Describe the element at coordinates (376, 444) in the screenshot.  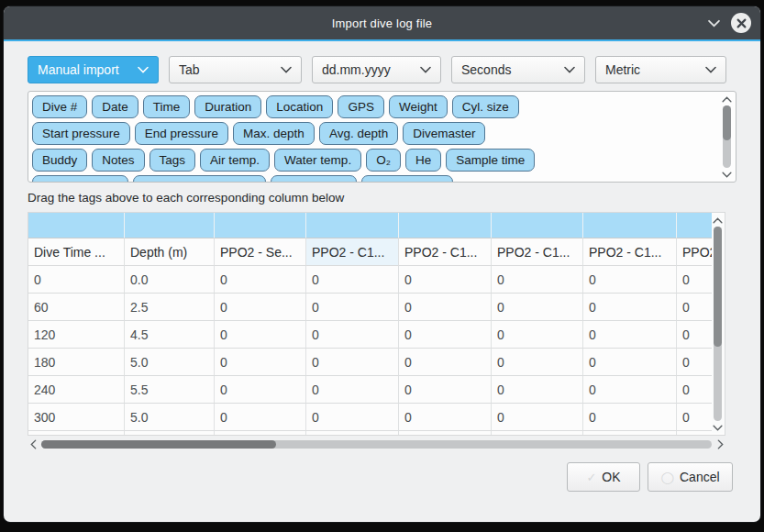
I see `table-horizontal-scrollbar` at that location.